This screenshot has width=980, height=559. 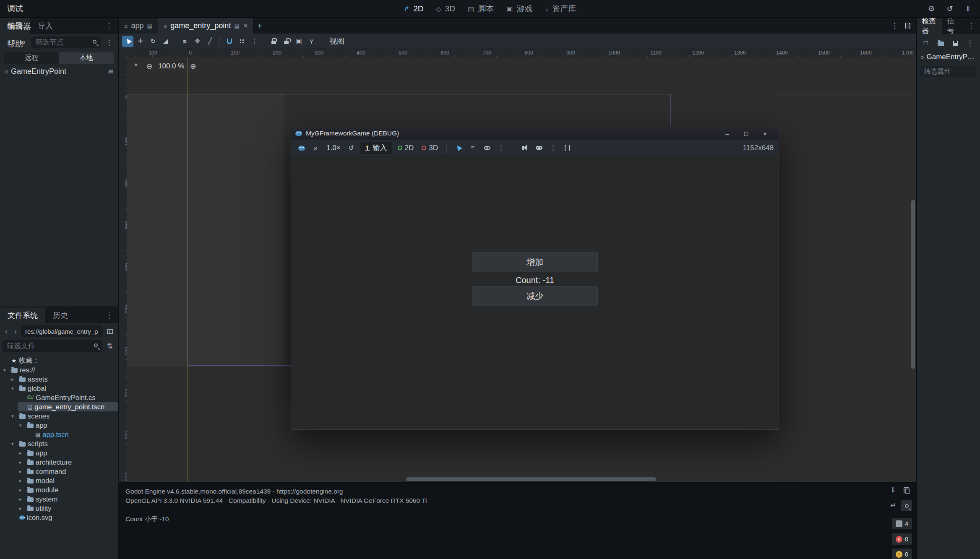 I want to click on fs-item-app: ▸app, so click(x=68, y=453).